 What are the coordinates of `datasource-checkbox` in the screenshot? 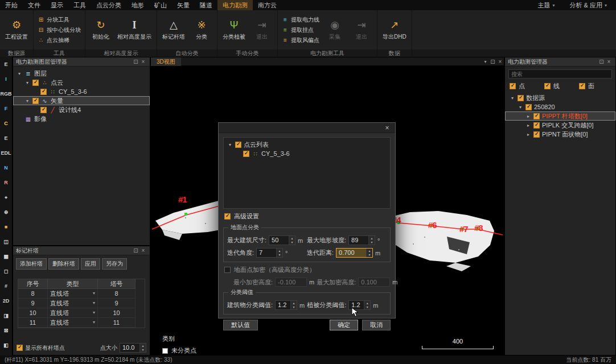 It's located at (520, 98).